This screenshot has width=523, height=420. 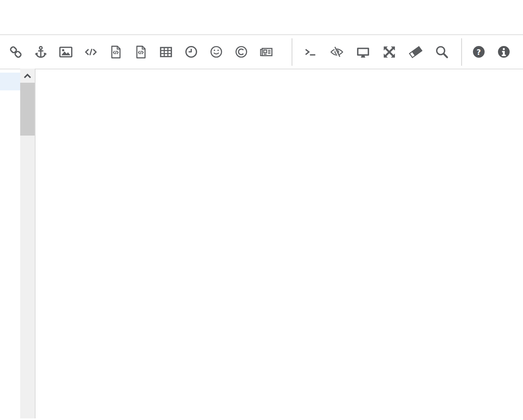 I want to click on top-whitespace, so click(x=262, y=17).